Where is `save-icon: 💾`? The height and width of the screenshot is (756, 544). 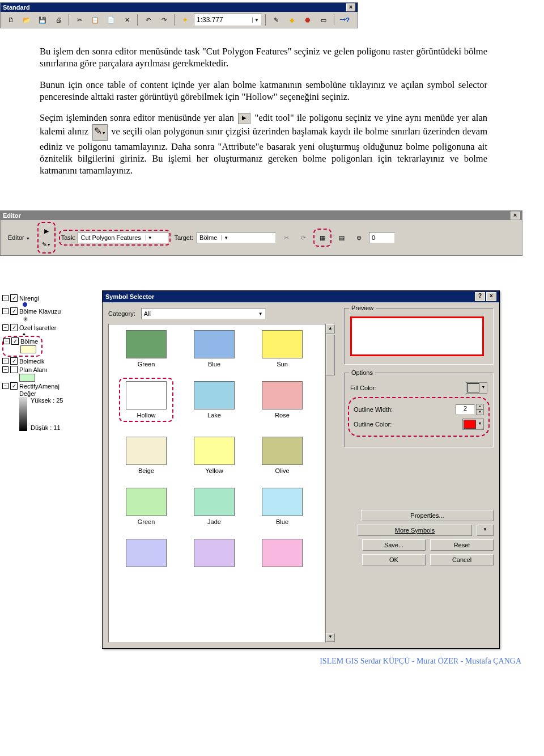
save-icon: 💾 is located at coordinates (42, 20).